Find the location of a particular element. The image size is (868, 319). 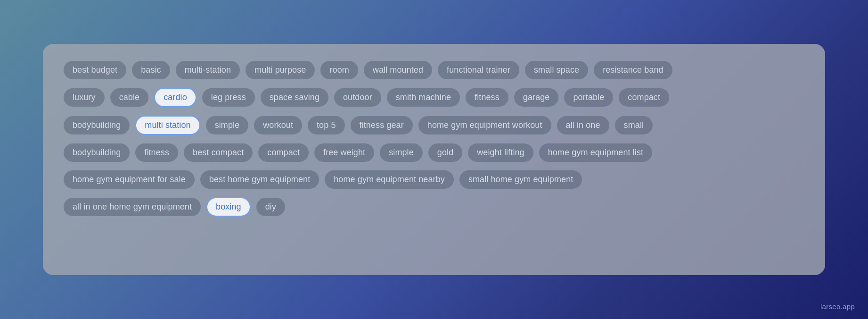

tag-outdoor: outdoor is located at coordinates (358, 97).